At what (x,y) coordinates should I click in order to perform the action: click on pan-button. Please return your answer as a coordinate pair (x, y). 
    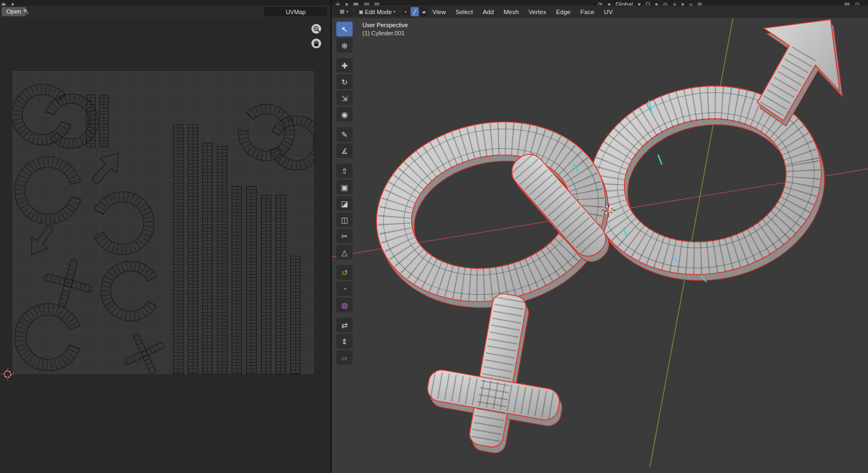
    Looking at the image, I should click on (316, 43).